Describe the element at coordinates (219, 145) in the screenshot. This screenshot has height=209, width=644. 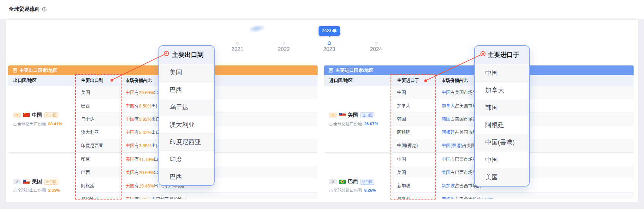
I see `market-share-cell: 中国有 3.65% 出口到了印度尼西亚` at that location.